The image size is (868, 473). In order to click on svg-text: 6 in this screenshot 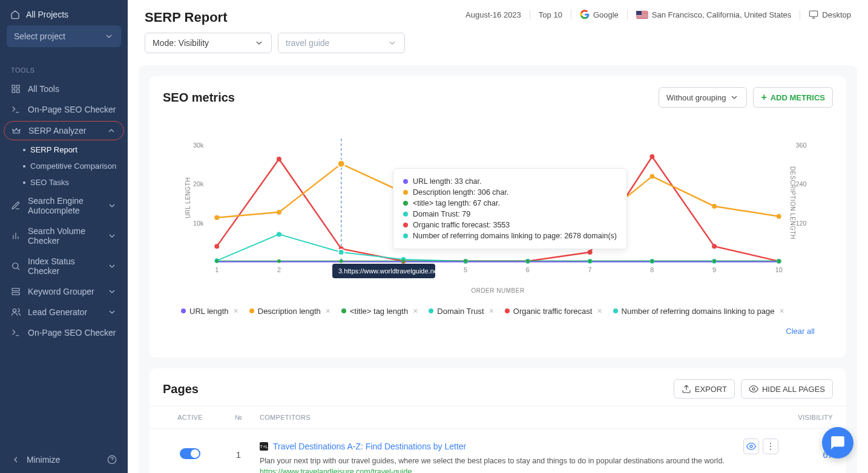, I will do `click(528, 270)`.